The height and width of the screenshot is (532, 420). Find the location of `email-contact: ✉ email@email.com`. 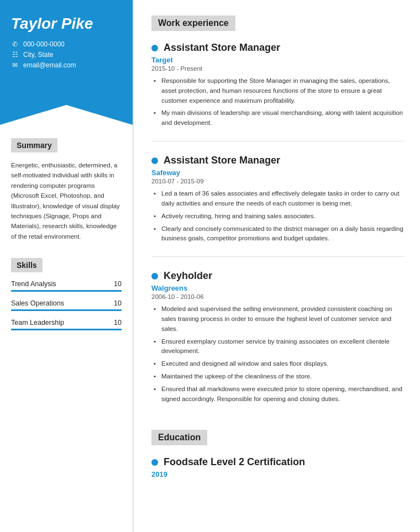

email-contact: ✉ email@email.com is located at coordinates (66, 65).